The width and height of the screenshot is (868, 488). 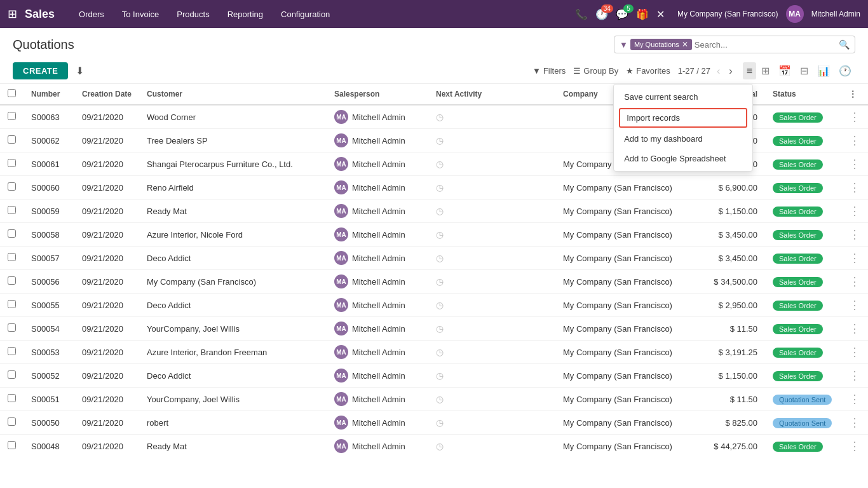 What do you see at coordinates (845, 71) in the screenshot?
I see `activity-view-button: 🕐` at bounding box center [845, 71].